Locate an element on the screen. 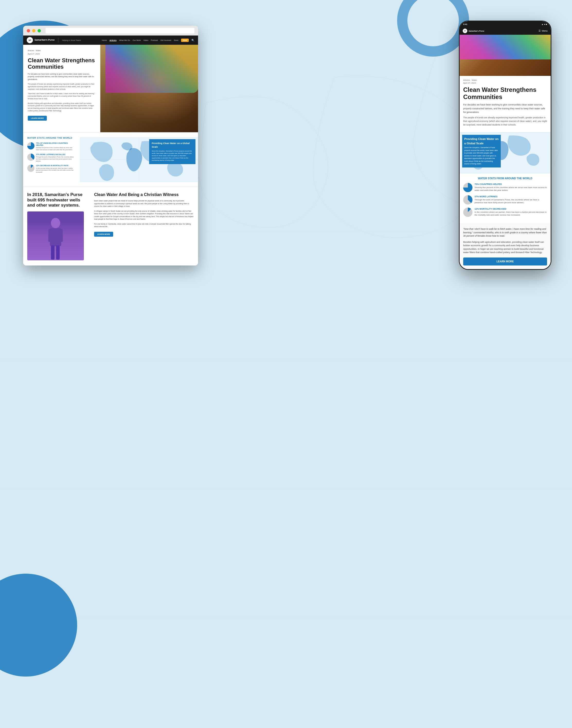  witness-learn-more-button: LEARN MORE is located at coordinates (104, 234).